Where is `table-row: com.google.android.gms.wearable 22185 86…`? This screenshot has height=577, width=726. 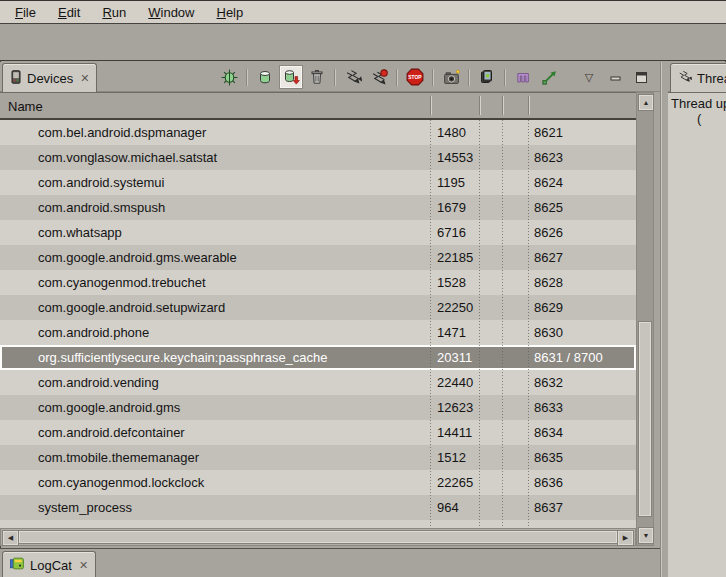 table-row: com.google.android.gms.wearable 22185 86… is located at coordinates (318, 258).